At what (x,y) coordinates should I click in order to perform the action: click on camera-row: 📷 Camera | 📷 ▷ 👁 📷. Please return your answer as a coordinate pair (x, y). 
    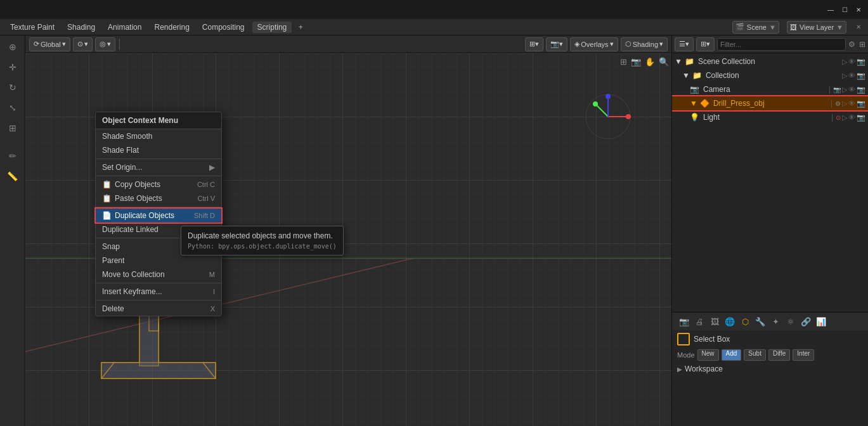
    Looking at the image, I should click on (770, 89).